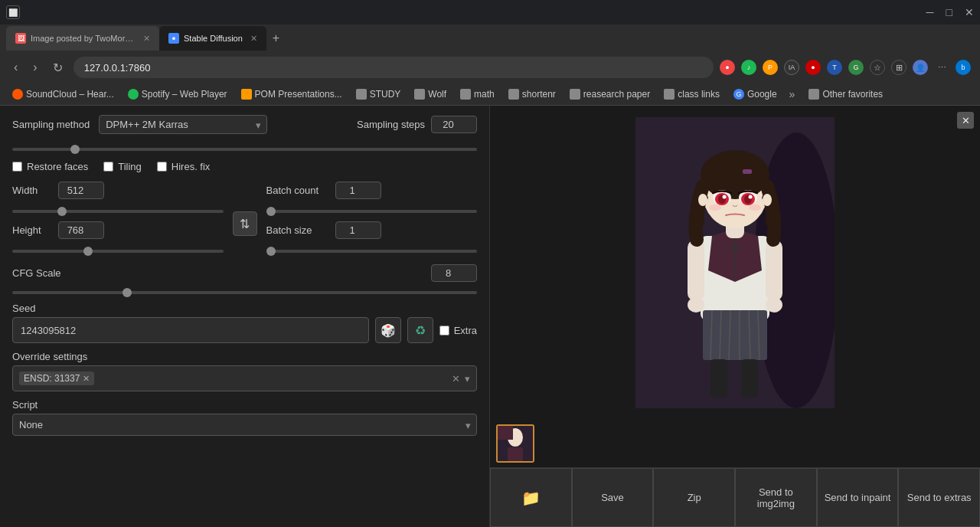  Describe the element at coordinates (245, 293) in the screenshot. I see `cfg-scale-slider` at that location.